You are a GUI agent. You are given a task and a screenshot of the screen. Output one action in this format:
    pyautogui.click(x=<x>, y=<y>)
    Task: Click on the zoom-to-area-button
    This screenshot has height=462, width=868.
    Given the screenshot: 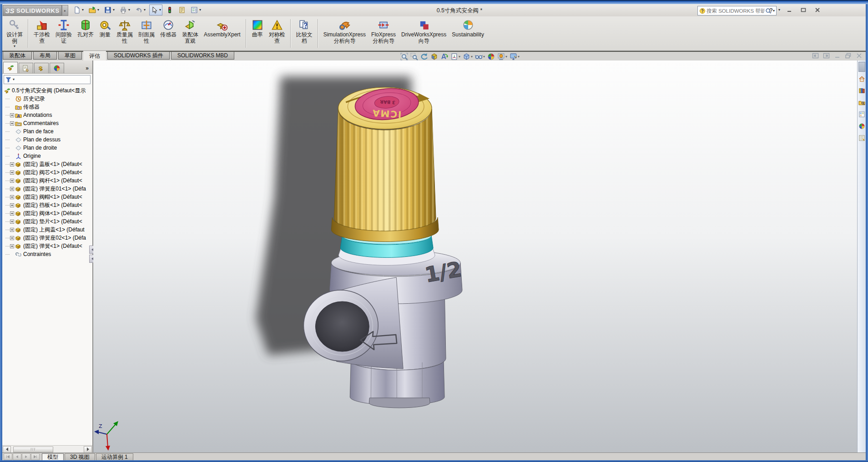 What is the action you would take?
    pyautogui.click(x=414, y=56)
    